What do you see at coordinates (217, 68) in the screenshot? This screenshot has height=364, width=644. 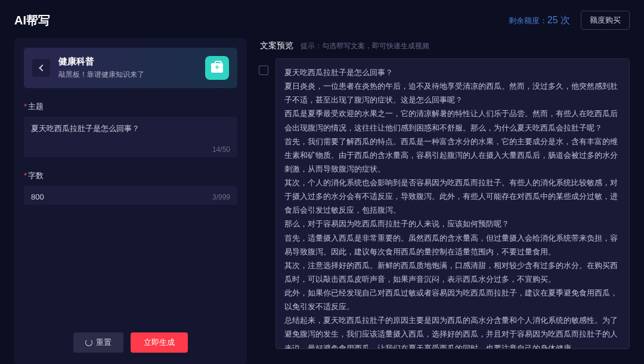 I see `medkit-icon` at bounding box center [217, 68].